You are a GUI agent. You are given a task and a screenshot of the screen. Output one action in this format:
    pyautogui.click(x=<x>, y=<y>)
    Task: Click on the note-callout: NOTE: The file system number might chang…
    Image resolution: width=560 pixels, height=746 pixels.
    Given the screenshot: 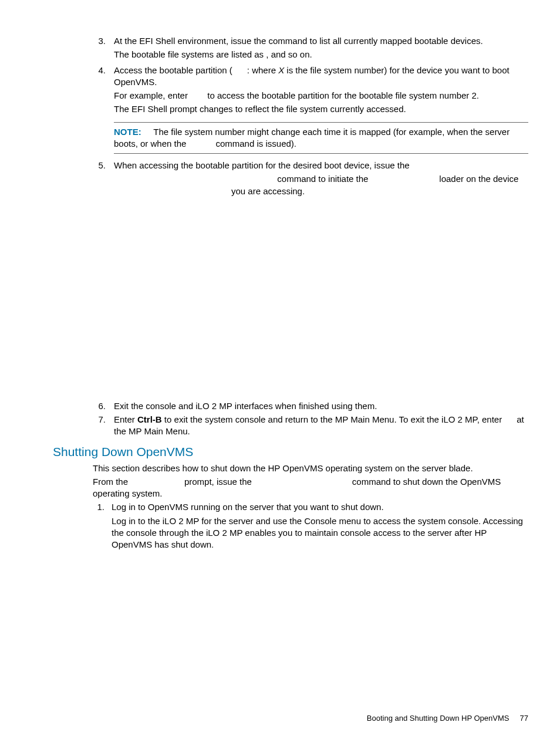 What is the action you would take?
    pyautogui.click(x=321, y=139)
    